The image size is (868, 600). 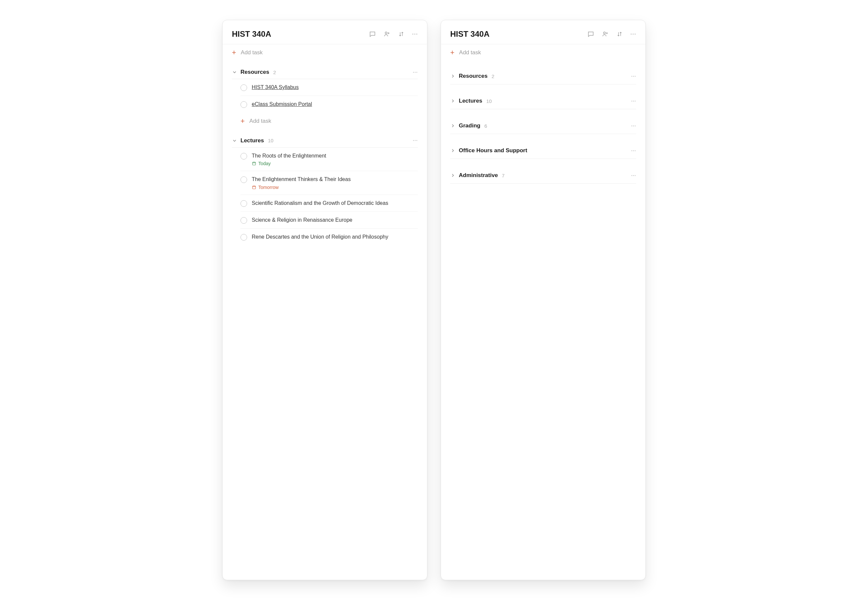 I want to click on section-grading: Grading 6, so click(x=543, y=126).